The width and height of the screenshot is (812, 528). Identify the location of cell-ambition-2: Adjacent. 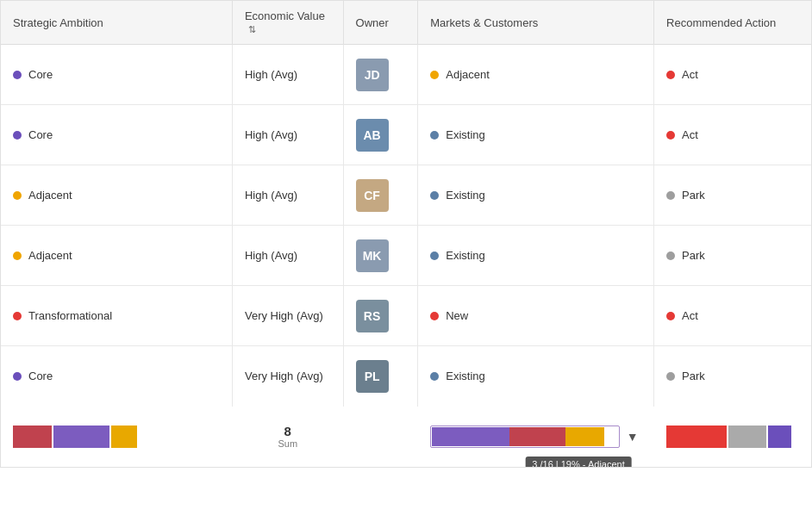
(116, 196).